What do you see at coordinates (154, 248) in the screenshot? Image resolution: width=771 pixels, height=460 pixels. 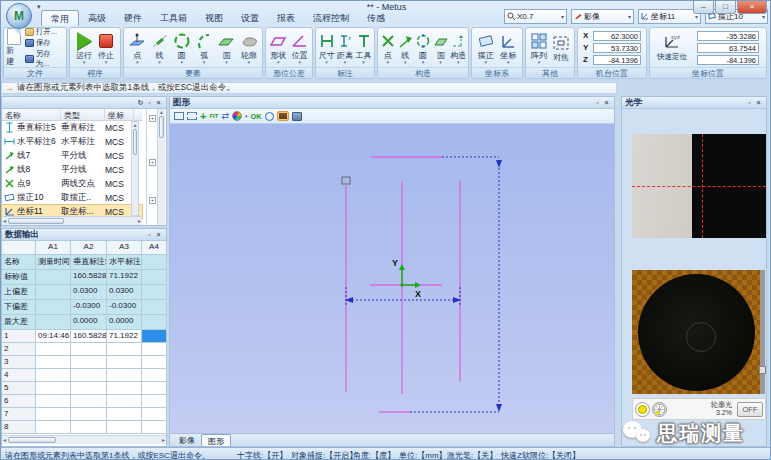 I see `col-header-a4: A4` at bounding box center [154, 248].